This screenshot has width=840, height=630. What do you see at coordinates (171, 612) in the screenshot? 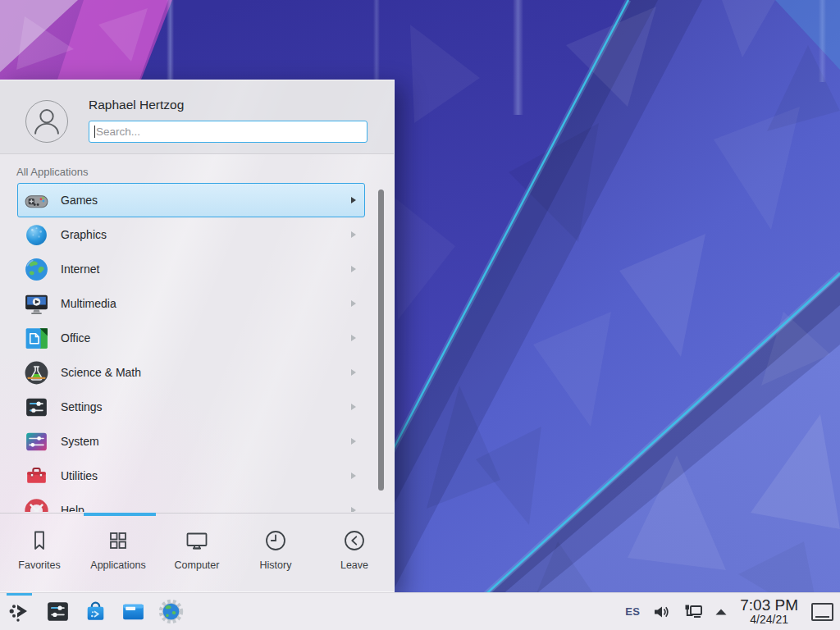
I see `web-browser-button` at bounding box center [171, 612].